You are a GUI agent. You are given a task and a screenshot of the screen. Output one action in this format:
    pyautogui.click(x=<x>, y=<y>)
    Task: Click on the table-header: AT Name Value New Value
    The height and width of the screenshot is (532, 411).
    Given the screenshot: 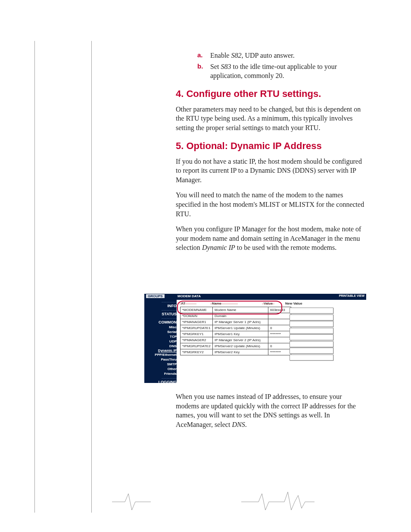 What is the action you would take?
    pyautogui.click(x=272, y=303)
    